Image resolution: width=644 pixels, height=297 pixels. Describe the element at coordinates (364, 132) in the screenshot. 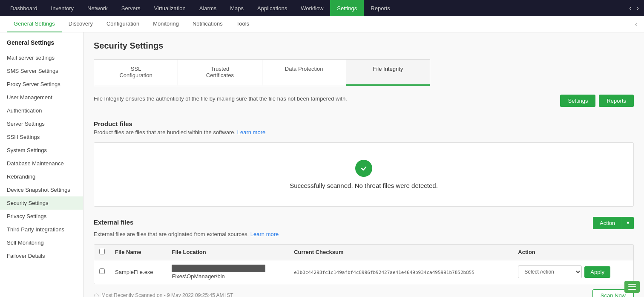

I see `product-files-desc: Product files are files that are bundled…` at that location.